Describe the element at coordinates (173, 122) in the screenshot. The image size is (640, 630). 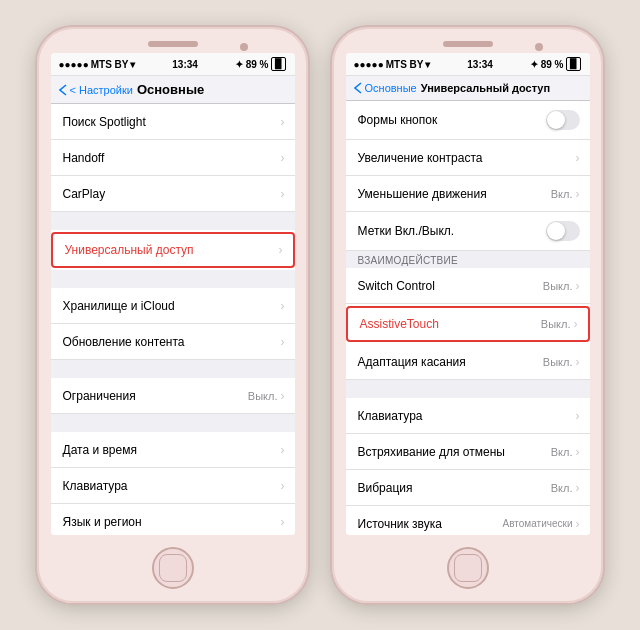
I see `list-item: Поиск Spotlight ›` at that location.